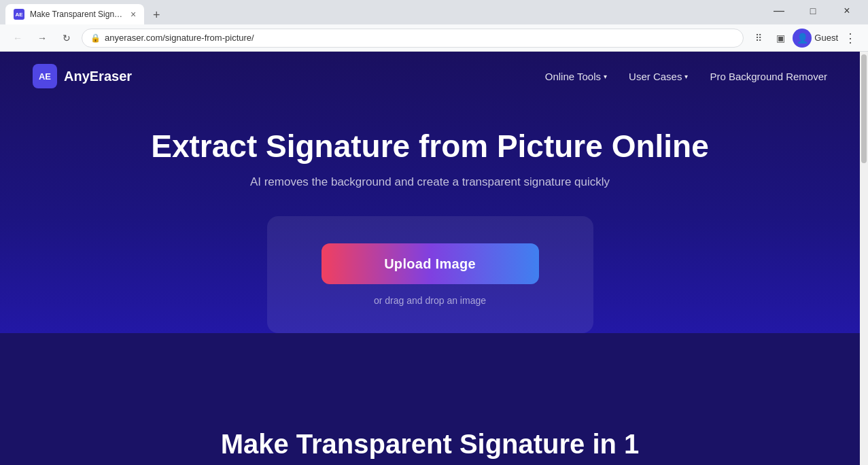  I want to click on address-bar: 🔒 anyeraser.com/signature-from-picture/, so click(413, 38).